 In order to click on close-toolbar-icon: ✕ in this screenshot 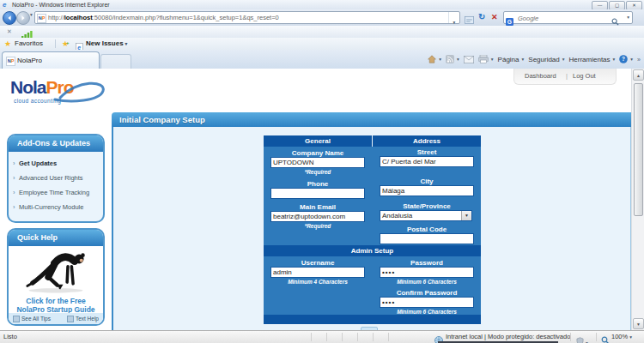, I will do `click(9, 32)`.